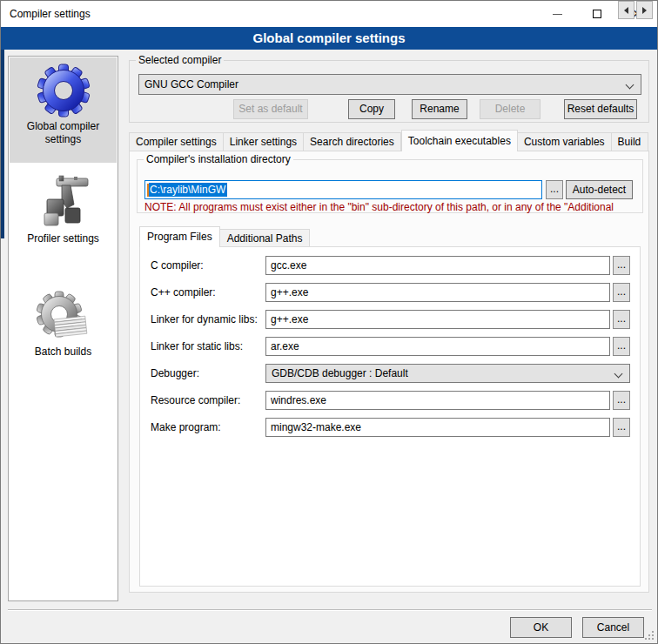 The width and height of the screenshot is (658, 644). Describe the element at coordinates (630, 142) in the screenshot. I see `tab-build-options: Build` at that location.